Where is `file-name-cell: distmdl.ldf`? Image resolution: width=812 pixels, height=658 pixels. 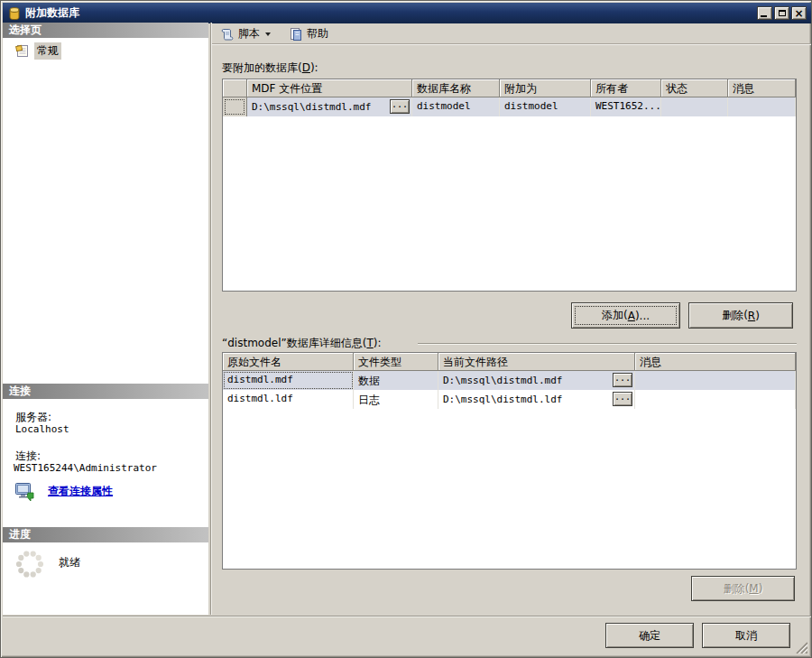
file-name-cell: distmdl.ldf is located at coordinates (289, 399).